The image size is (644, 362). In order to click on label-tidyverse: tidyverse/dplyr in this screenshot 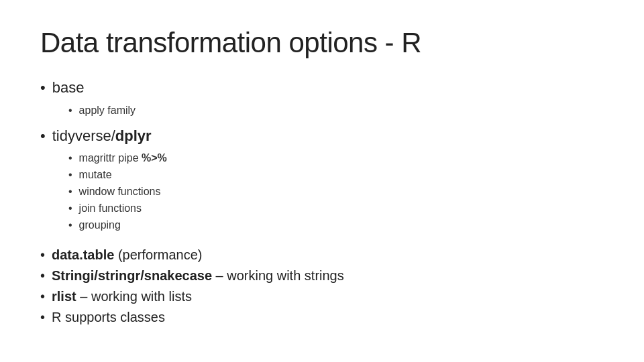, I will do `click(102, 137)`.